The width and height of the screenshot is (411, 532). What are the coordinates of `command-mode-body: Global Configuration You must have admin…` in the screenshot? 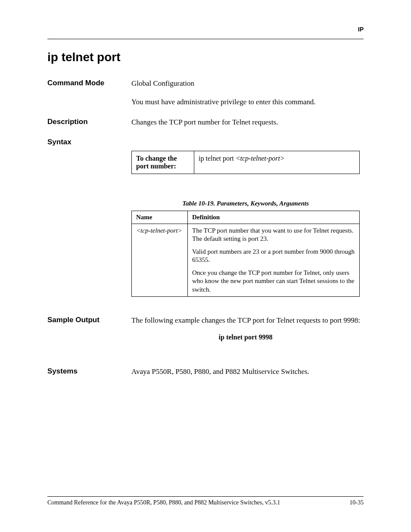 It's located at (247, 93).